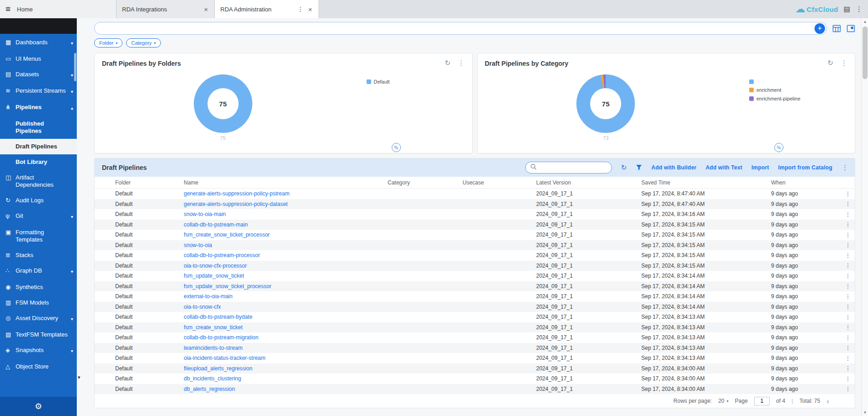  Describe the element at coordinates (461, 28) in the screenshot. I see `global-search-input` at that location.